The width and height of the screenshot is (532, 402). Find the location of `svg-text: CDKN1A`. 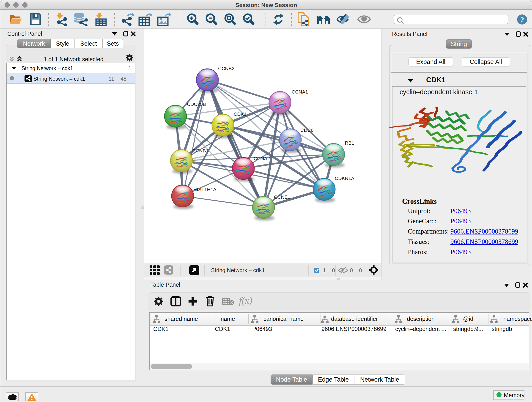

svg-text: CDKN1A is located at coordinates (344, 178).